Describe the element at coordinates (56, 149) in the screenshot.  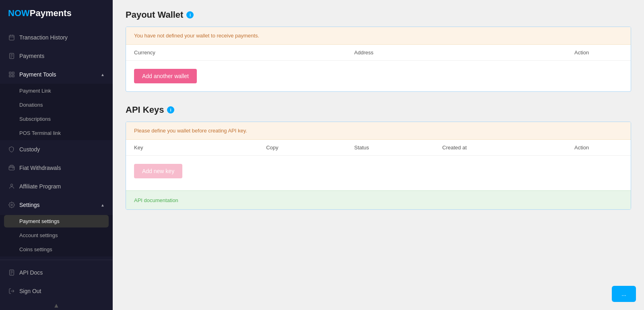
I see `sidebar-item-custody: Custody` at that location.